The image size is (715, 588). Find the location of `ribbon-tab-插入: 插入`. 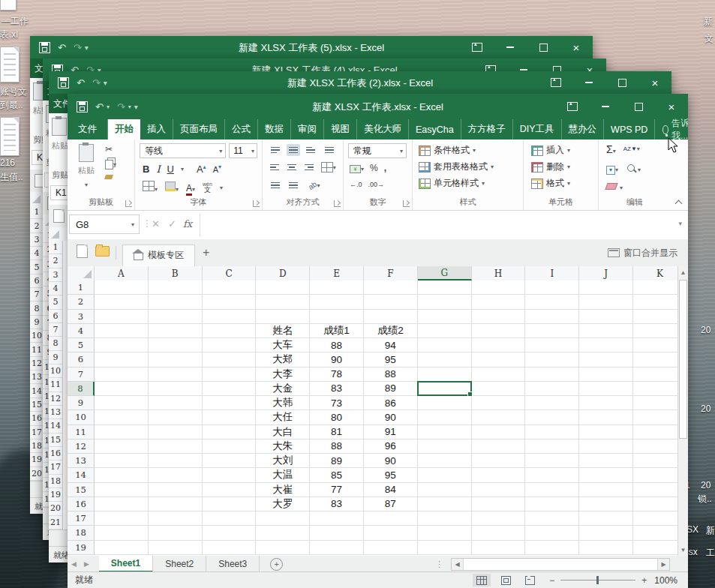

ribbon-tab-插入: 插入 is located at coordinates (157, 129).